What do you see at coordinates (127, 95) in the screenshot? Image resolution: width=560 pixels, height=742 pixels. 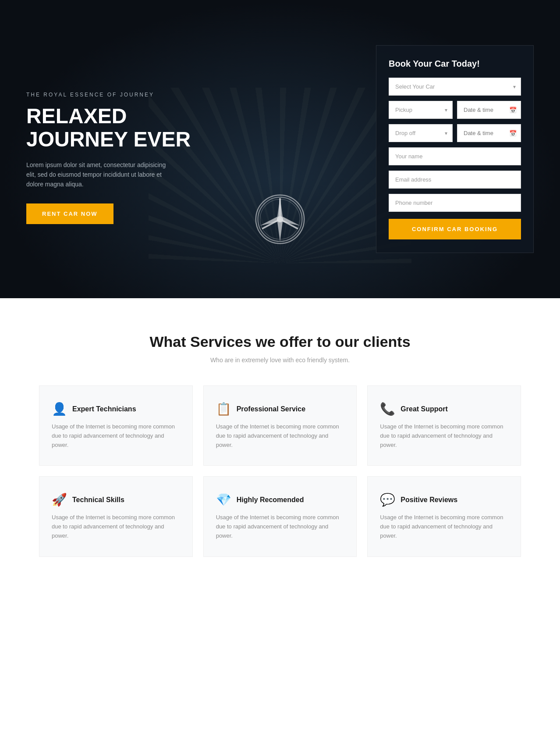 I see `hero-tagline: THE ROYAL ESSENCE OF JOURNEY` at bounding box center [127, 95].